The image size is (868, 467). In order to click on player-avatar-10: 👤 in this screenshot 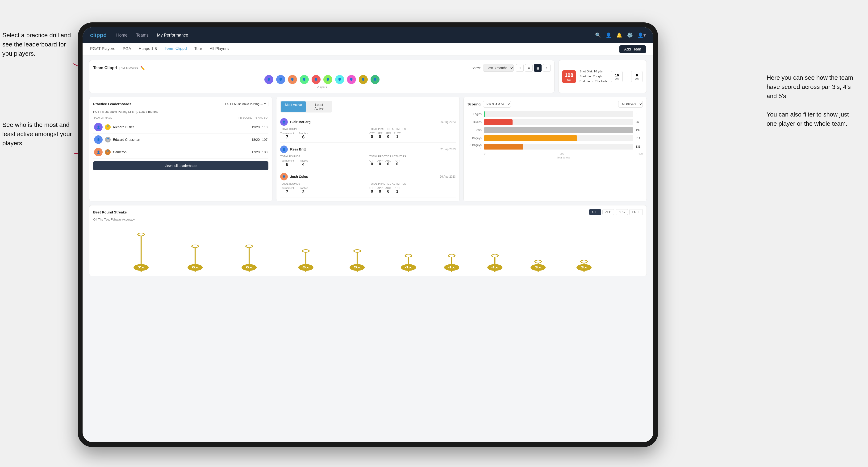, I will do `click(375, 80)`.